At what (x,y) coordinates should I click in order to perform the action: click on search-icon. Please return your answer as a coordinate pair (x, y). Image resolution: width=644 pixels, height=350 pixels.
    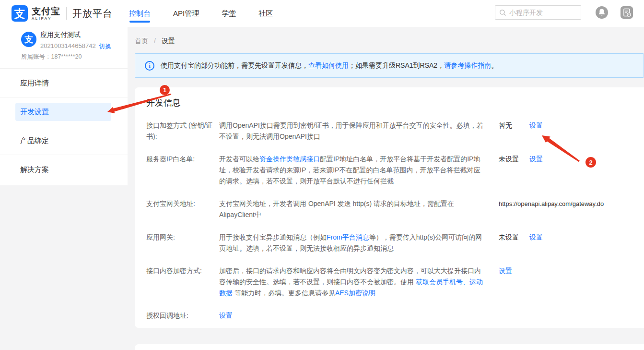
    Looking at the image, I should click on (503, 12).